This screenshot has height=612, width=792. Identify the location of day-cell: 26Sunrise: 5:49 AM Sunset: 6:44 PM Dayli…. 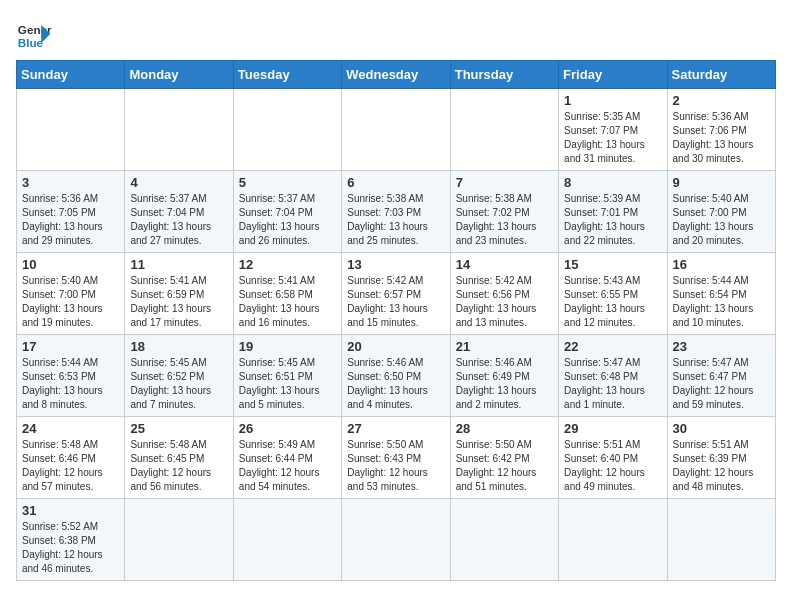
(287, 458).